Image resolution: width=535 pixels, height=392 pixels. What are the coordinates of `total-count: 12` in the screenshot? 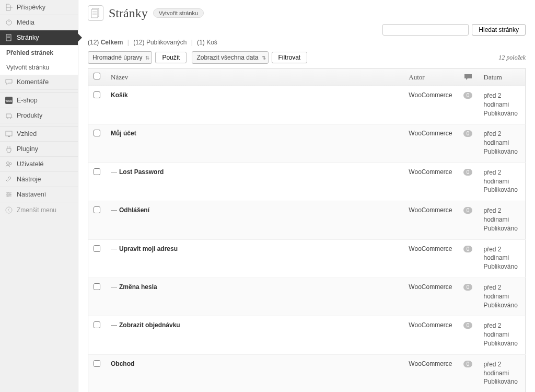 It's located at (93, 42).